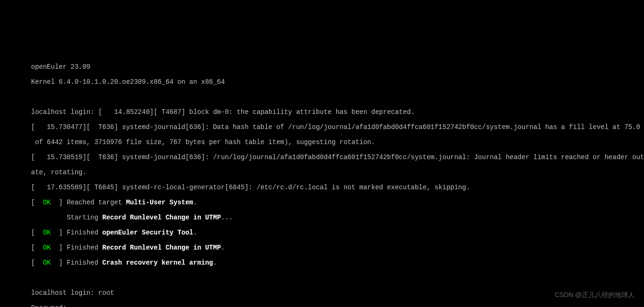 This screenshot has width=644, height=307. I want to click on os-name: openEuler 23.09, so click(338, 67).